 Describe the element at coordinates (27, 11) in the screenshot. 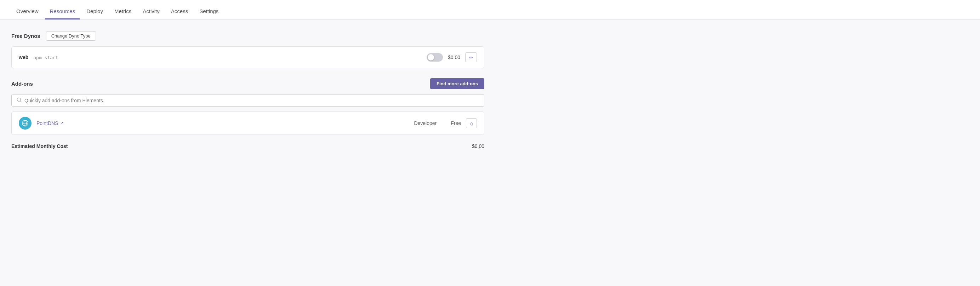

I see `nav-item-overview: Overview` at that location.